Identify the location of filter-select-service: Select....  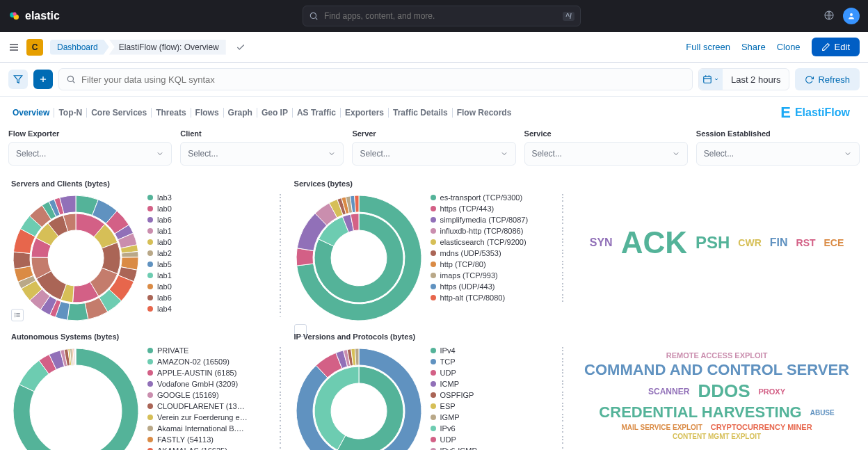
(606, 154).